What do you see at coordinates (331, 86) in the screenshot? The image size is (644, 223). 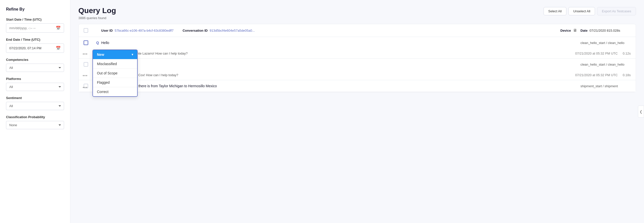 I see `row3-query-text: ship a pallet of fast and there is from …` at bounding box center [331, 86].